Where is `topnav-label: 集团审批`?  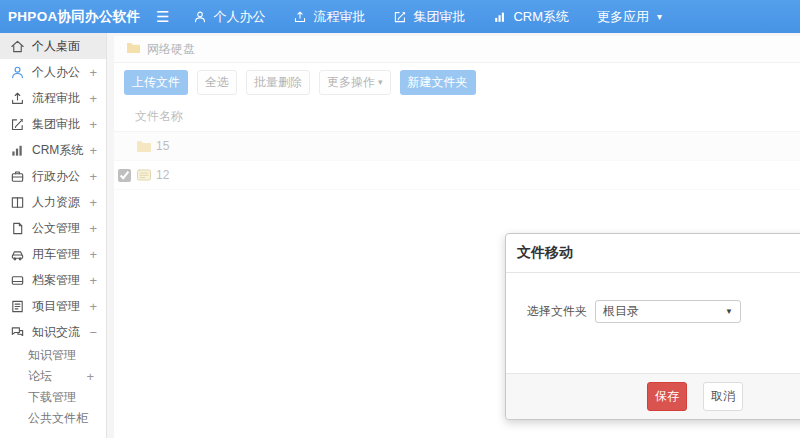
topnav-label: 集团审批 is located at coordinates (439, 17).